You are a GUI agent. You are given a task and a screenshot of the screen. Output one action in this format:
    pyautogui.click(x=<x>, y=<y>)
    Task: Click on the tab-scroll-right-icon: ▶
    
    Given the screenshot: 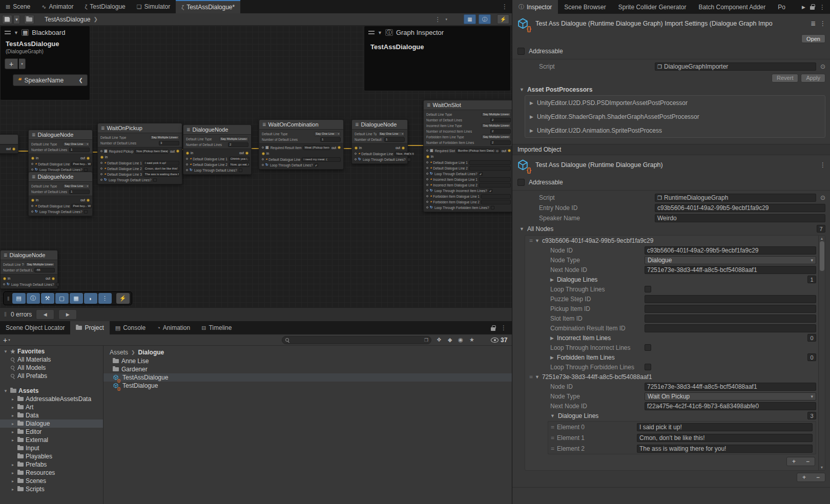 What is the action you would take?
    pyautogui.click(x=803, y=7)
    